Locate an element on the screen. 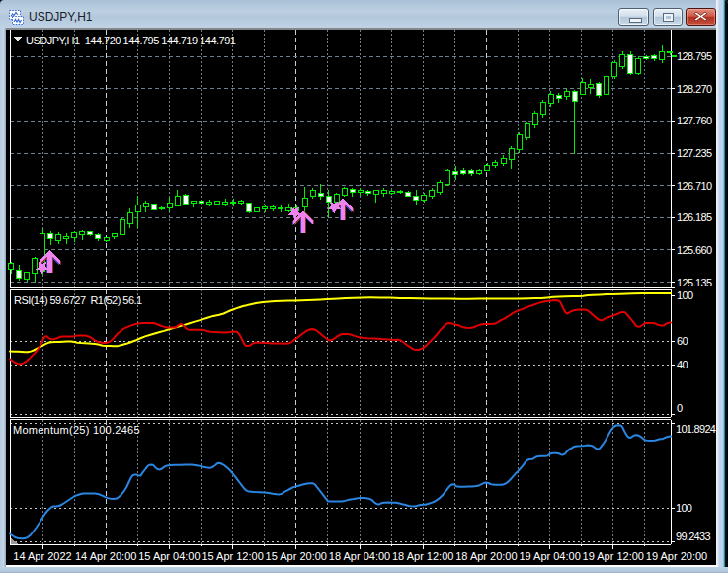 This screenshot has width=728, height=573. svg-text: 0 is located at coordinates (680, 408).